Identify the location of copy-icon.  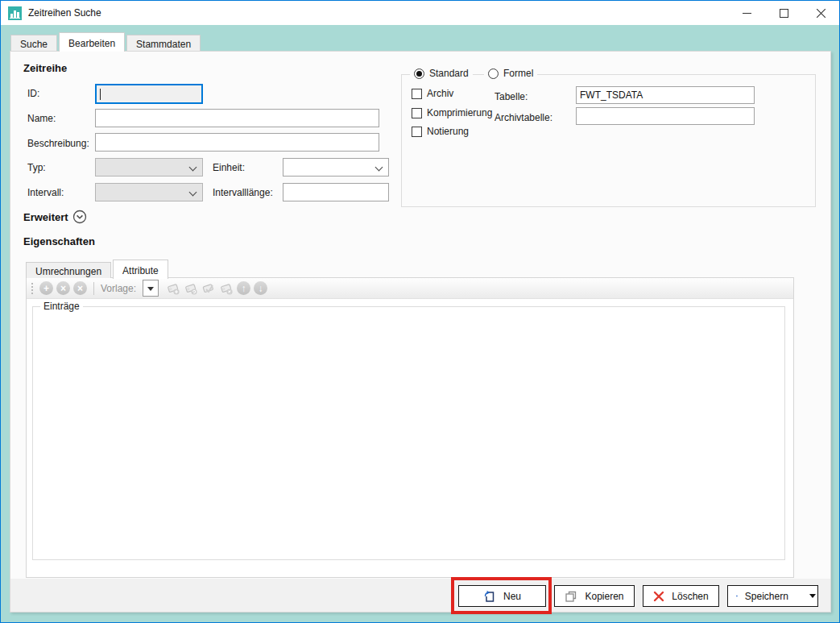
(571, 596).